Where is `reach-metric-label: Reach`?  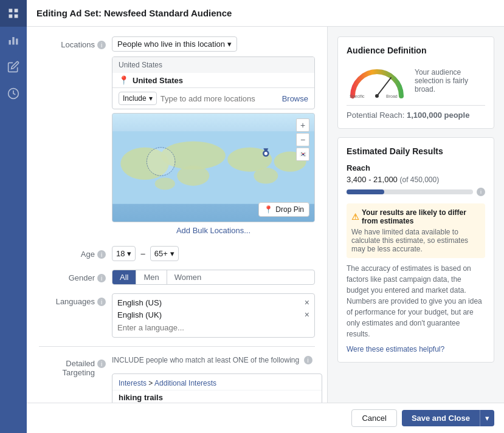 reach-metric-label: Reach is located at coordinates (416, 168).